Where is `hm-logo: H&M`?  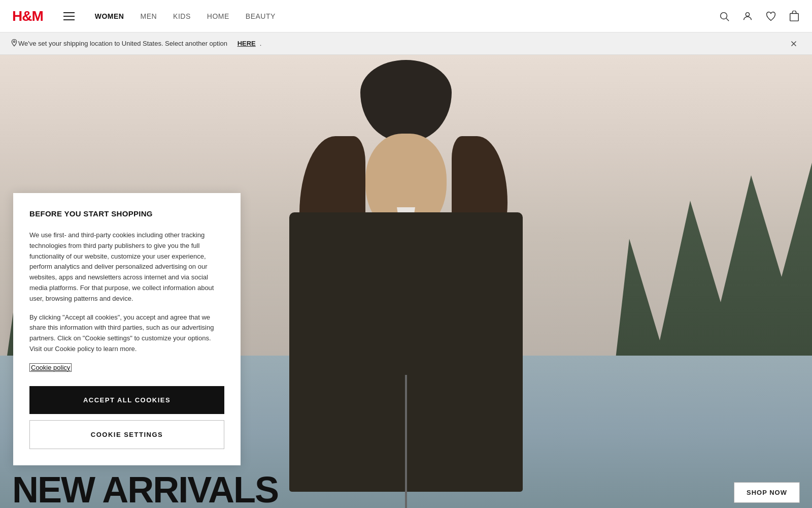
hm-logo: H&M is located at coordinates (27, 16).